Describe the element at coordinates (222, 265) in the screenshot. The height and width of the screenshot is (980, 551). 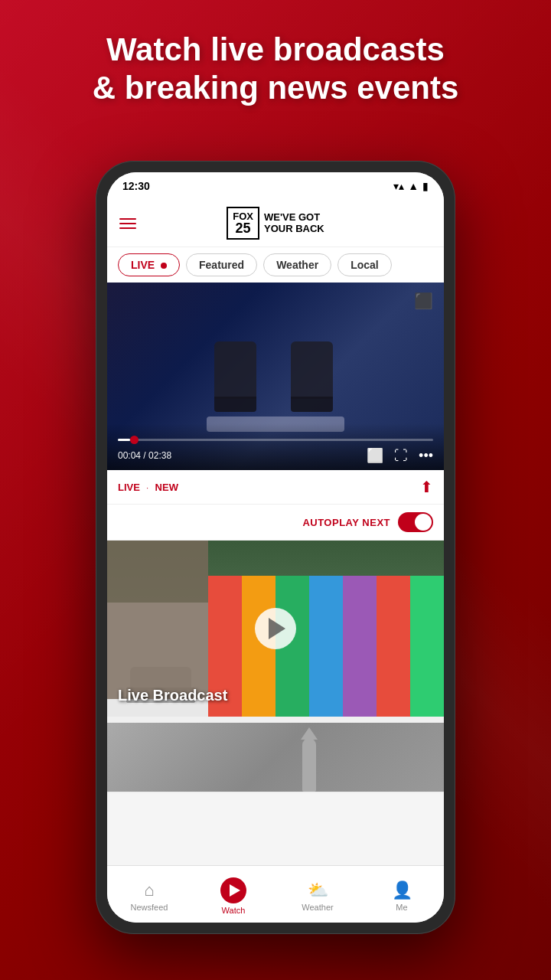
I see `tab-featured: Featured` at that location.